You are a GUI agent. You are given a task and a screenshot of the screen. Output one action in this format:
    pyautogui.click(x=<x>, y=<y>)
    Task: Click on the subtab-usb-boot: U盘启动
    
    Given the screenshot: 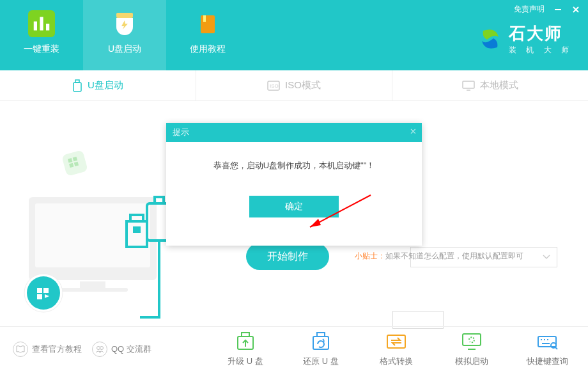 What is the action you would take?
    pyautogui.click(x=98, y=86)
    